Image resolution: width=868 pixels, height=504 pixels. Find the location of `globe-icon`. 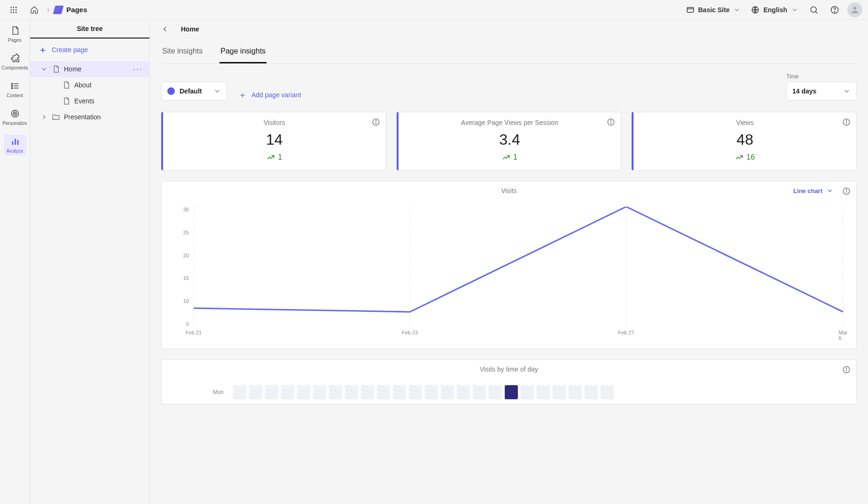

globe-icon is located at coordinates (755, 10).